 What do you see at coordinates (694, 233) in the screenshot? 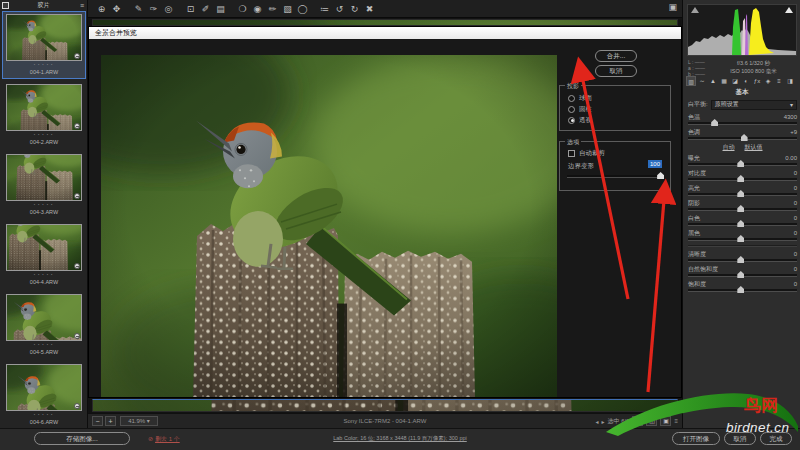
I see `slider-label: 黑色` at bounding box center [694, 233].